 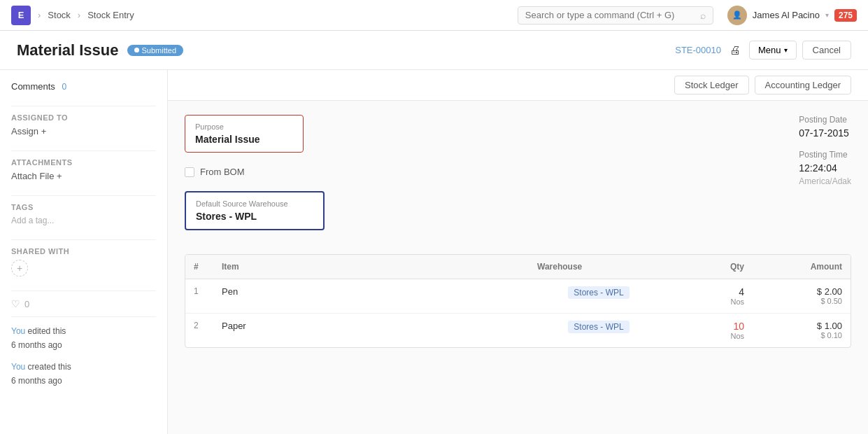 I want to click on nav-sep-1: ›, so click(x=39, y=15).